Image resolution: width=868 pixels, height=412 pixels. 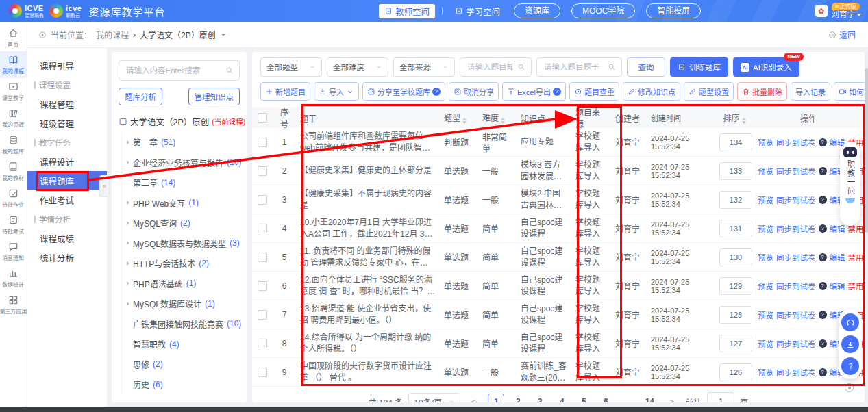 I want to click on help-button: ?, so click(x=850, y=366).